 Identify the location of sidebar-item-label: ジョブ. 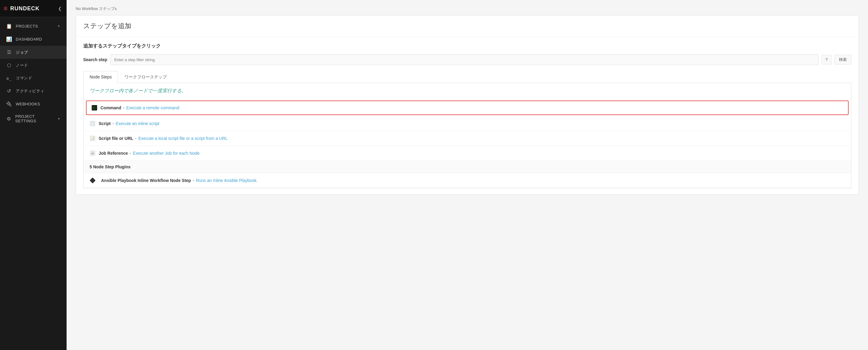
(22, 52).